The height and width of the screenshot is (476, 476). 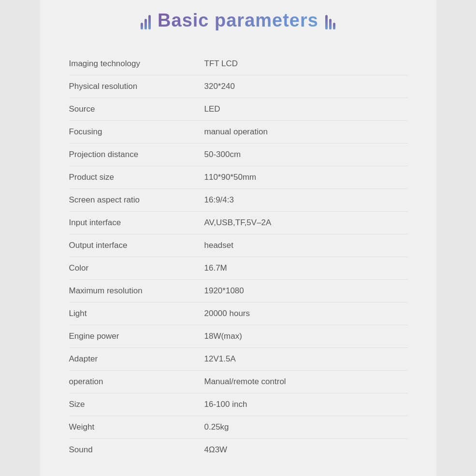 I want to click on page-header: Basic parameters, so click(x=238, y=20).